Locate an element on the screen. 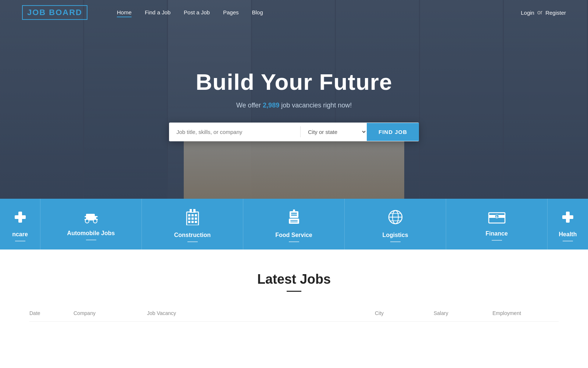 The height and width of the screenshot is (368, 588). food-service-label: Food Service is located at coordinates (294, 235).